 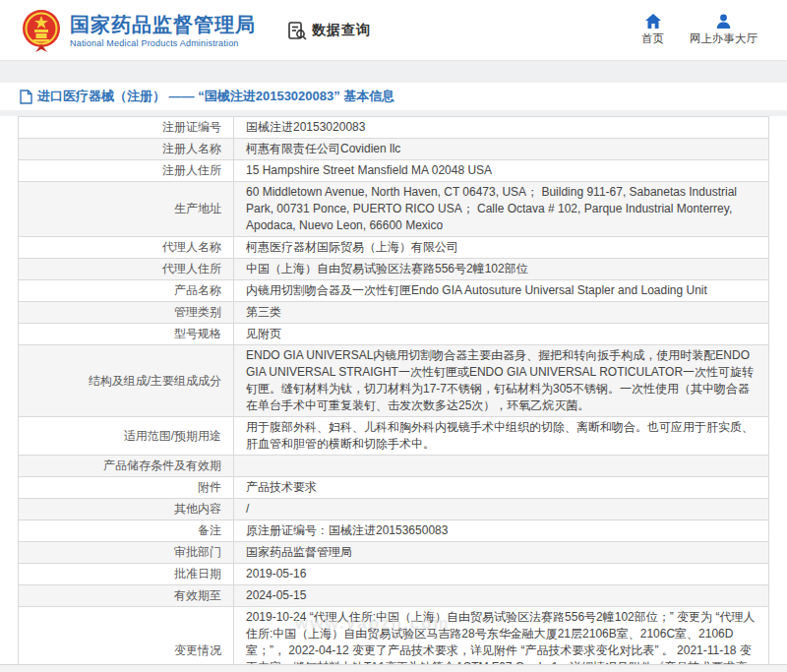 I want to click on row-label: 注册人名称, so click(x=126, y=150).